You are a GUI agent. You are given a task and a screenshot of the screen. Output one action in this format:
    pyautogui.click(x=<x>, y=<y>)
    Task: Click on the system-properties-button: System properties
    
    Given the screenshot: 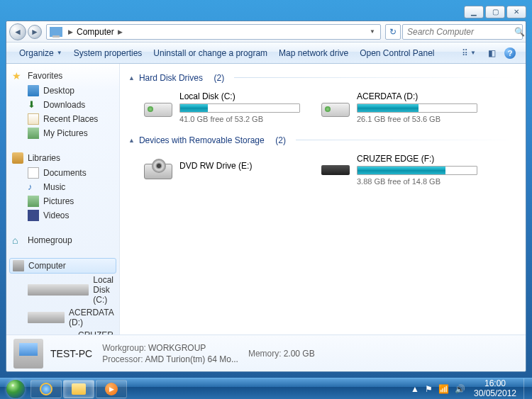 What is the action you would take?
    pyautogui.click(x=108, y=53)
    